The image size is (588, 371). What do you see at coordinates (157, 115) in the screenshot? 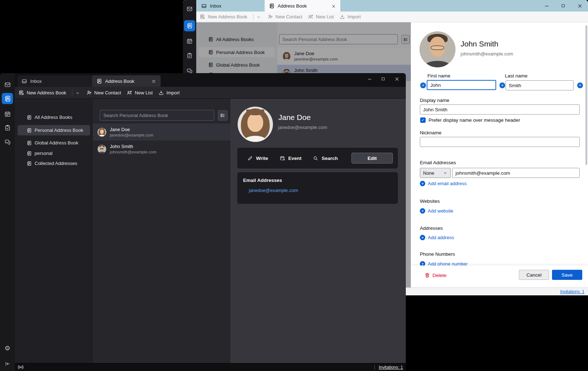
I see `search-input` at bounding box center [157, 115].